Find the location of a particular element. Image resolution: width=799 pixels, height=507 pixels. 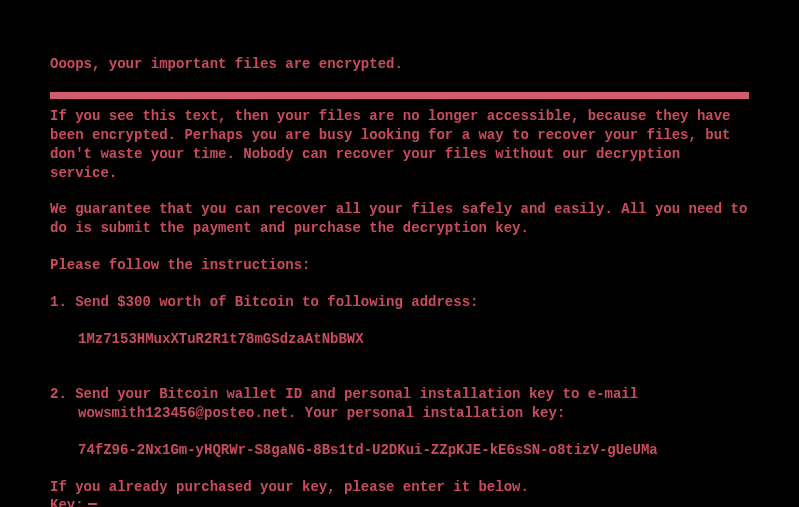

paragraph-encrypted: If you see this text, then your files ar… is located at coordinates (400, 145).